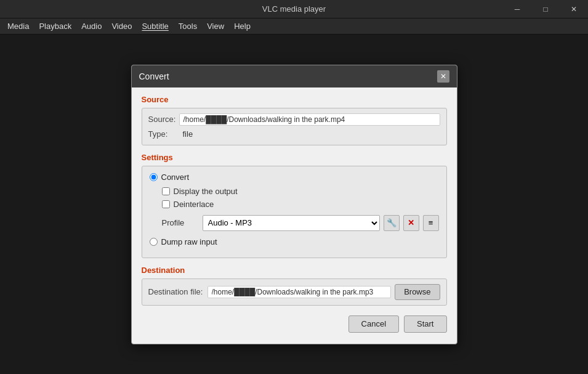 The height and width of the screenshot is (374, 588). What do you see at coordinates (294, 9) in the screenshot?
I see `app-title: VLC media player` at bounding box center [294, 9].